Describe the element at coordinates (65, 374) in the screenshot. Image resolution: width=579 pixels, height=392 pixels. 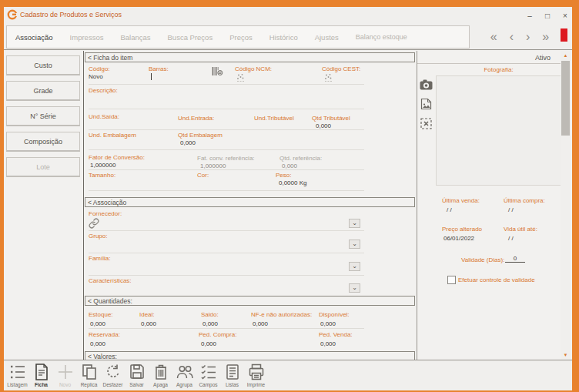
I see `toolbar-novo-button: Novo` at that location.